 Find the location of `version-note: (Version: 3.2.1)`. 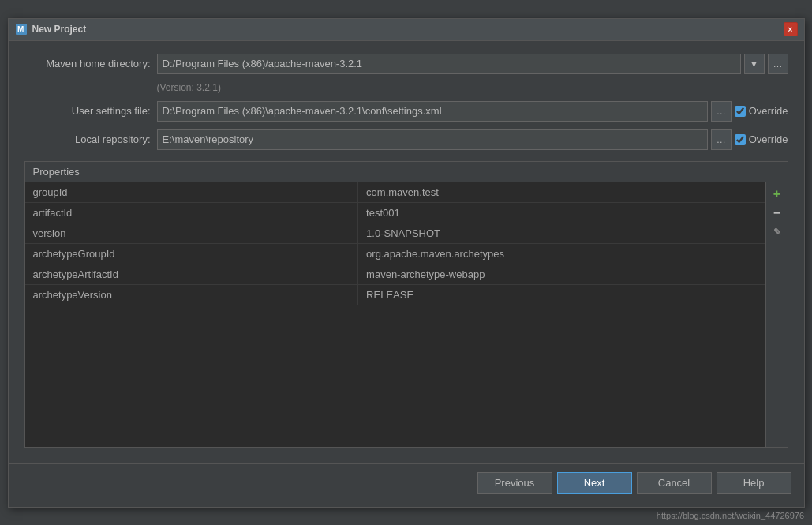

version-note: (Version: 3.2.1) is located at coordinates (473, 88).